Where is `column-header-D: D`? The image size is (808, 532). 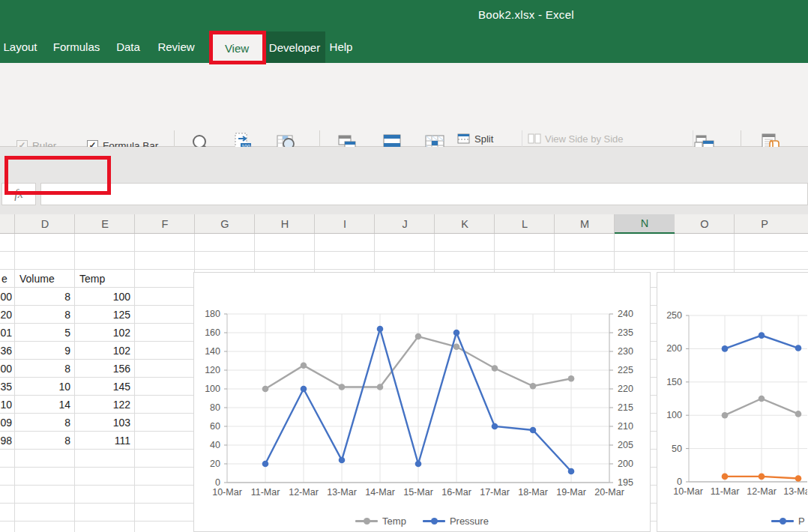
column-header-D: D is located at coordinates (45, 224).